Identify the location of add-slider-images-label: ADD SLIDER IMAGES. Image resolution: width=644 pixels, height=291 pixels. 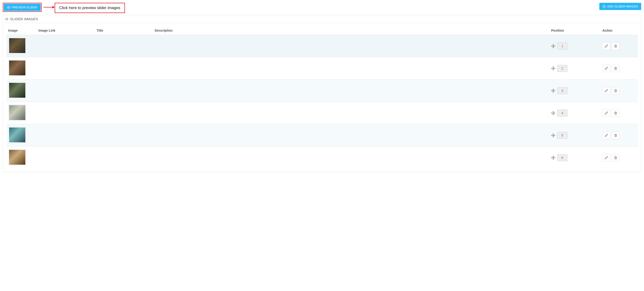
(622, 6).